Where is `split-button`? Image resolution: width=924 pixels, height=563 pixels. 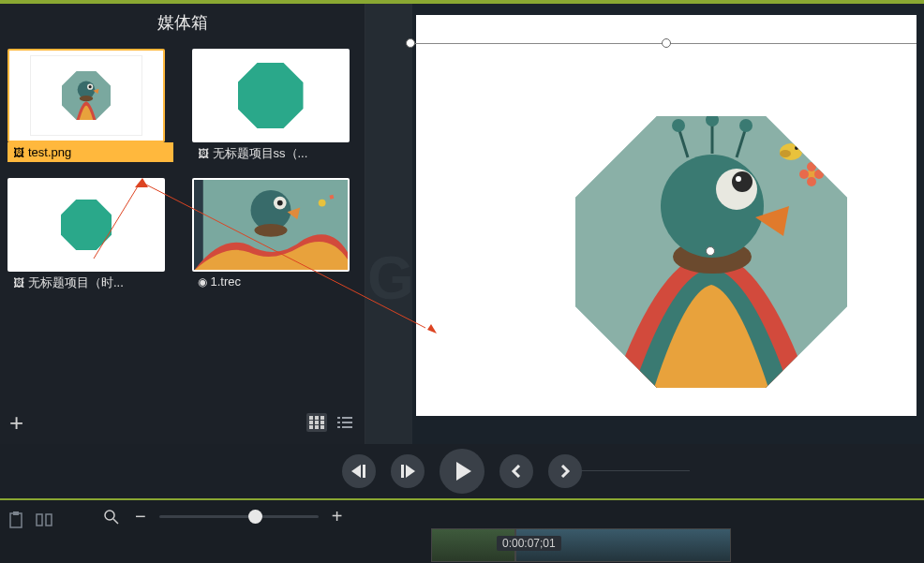 split-button is located at coordinates (44, 520).